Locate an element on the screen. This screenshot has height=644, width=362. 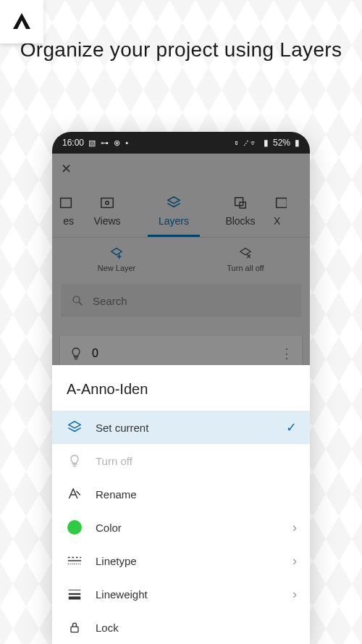
new-layer-button: New Layer is located at coordinates (117, 259).